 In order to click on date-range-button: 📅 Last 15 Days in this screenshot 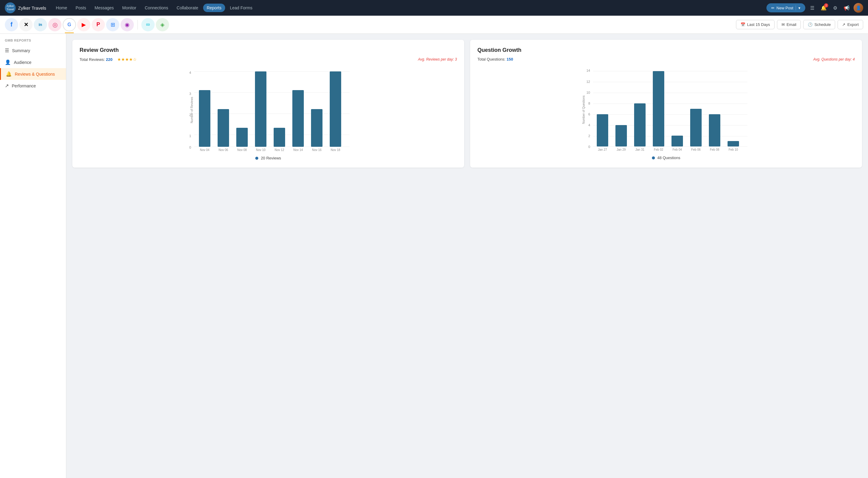, I will do `click(755, 25)`.